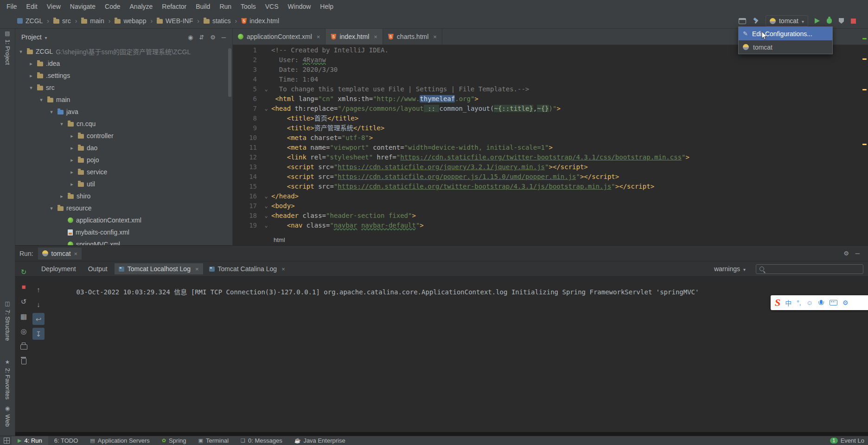 This screenshot has height=445, width=868. What do you see at coordinates (38, 334) in the screenshot?
I see `scroll-to-end-button: ↧` at bounding box center [38, 334].